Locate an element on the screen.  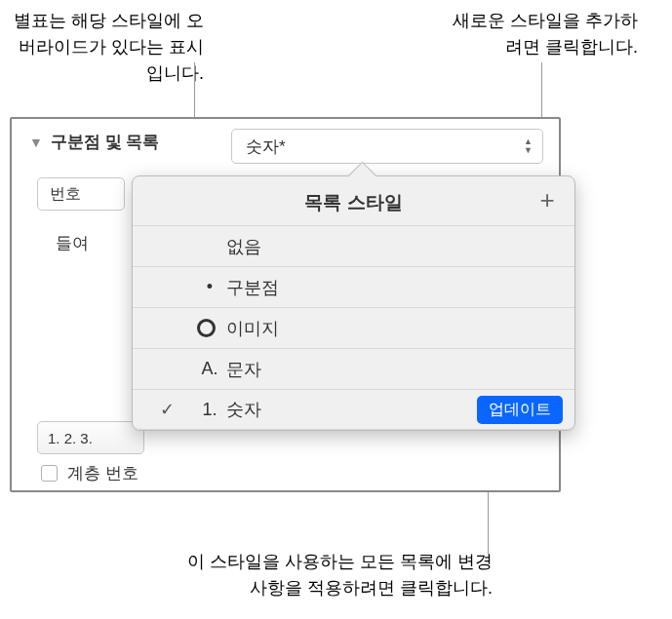
update-style-button: 업데이트 is located at coordinates (520, 409).